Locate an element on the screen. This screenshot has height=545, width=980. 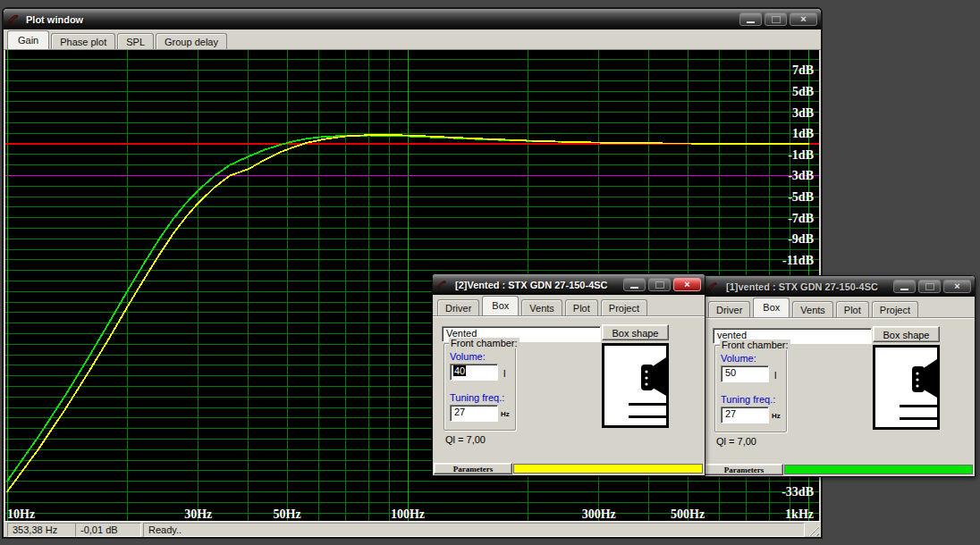
box-window-2-title: [2]Vented : STX GDN 27-150-4SC is located at coordinates (539, 285).